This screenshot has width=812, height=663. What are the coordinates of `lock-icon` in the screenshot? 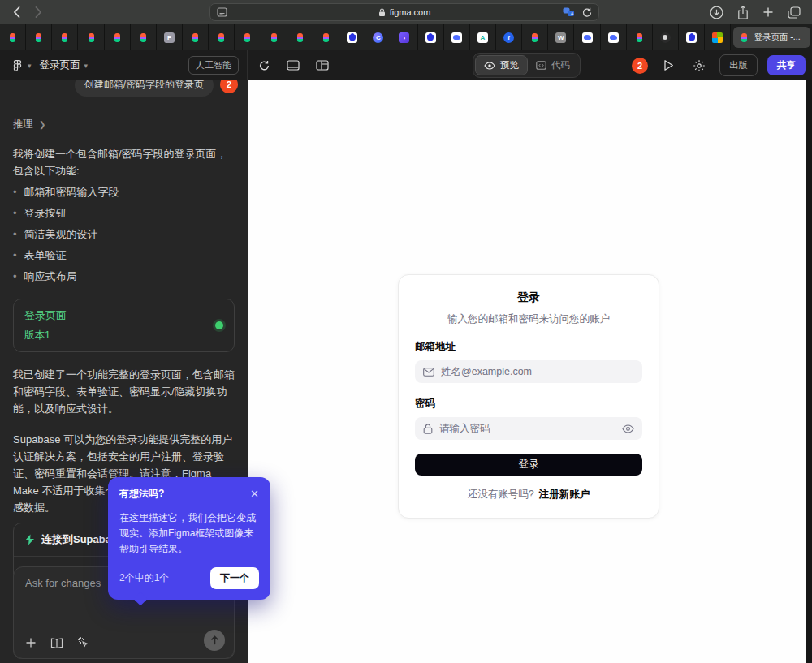 It's located at (382, 13).